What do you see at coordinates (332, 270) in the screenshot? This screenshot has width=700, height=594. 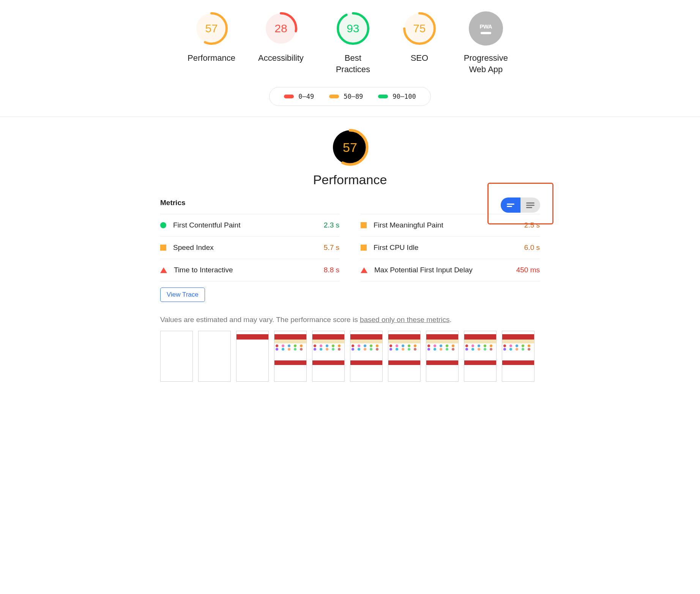 I see `metric-value: 8.8 s` at bounding box center [332, 270].